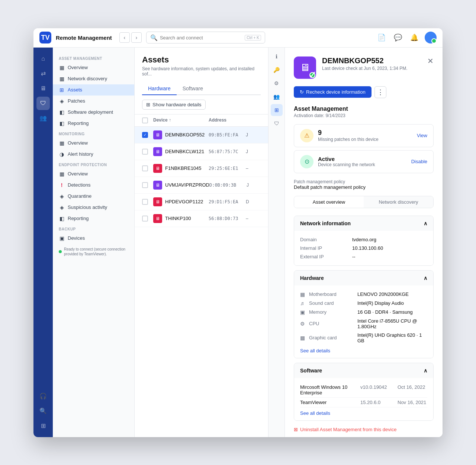 The image size is (476, 465). I want to click on sidebar-item-overview-asset: ▦ Overview, so click(94, 68).